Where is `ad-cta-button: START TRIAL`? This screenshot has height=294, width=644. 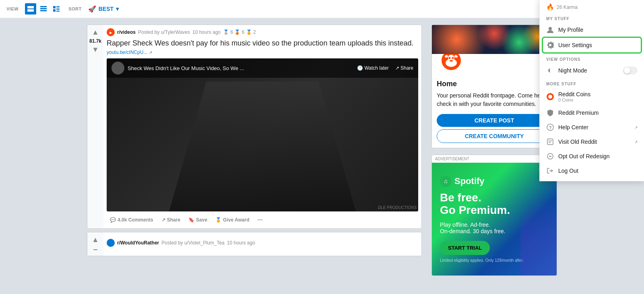 ad-cta-button: START TRIAL is located at coordinates (465, 248).